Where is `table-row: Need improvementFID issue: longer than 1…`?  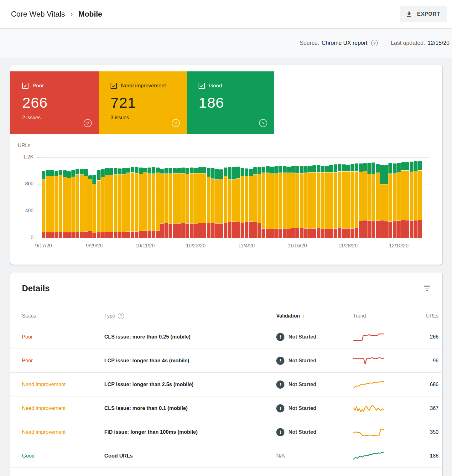 table-row: Need improvementFID issue: longer than 1… is located at coordinates (226, 432).